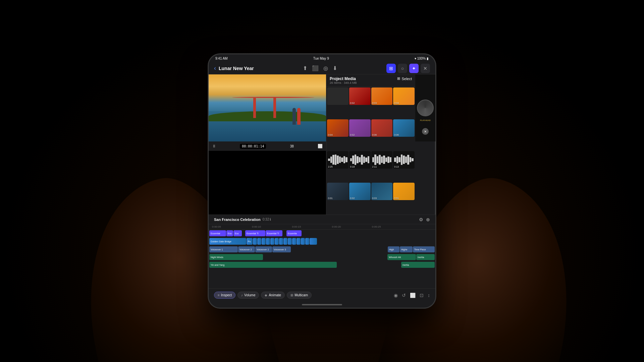  Describe the element at coordinates (273, 295) in the screenshot. I see `animate-button: ◈ Animate` at that location.